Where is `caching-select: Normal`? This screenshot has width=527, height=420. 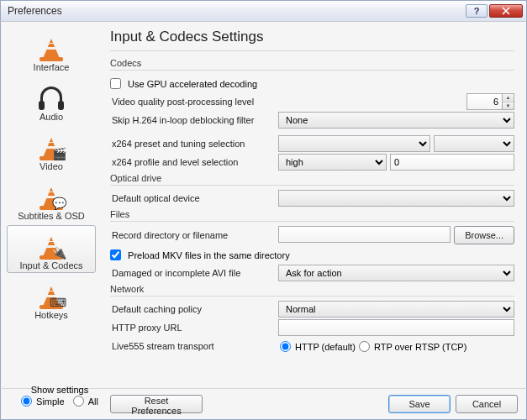 caching-select: Normal is located at coordinates (397, 309).